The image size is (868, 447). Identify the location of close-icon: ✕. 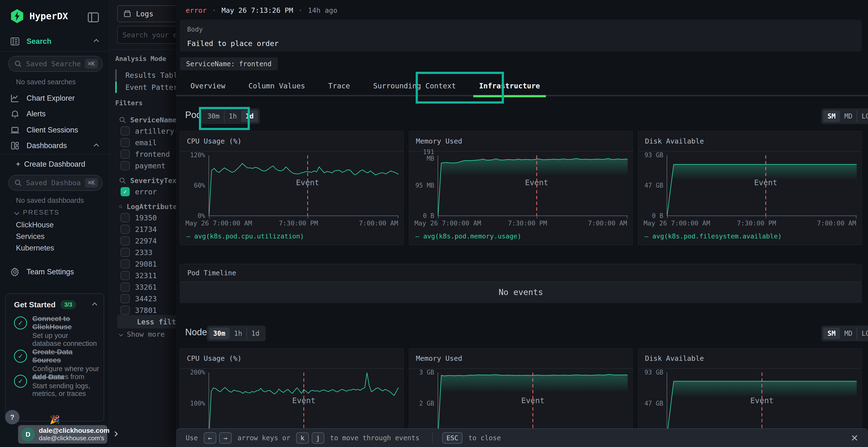
(855, 438).